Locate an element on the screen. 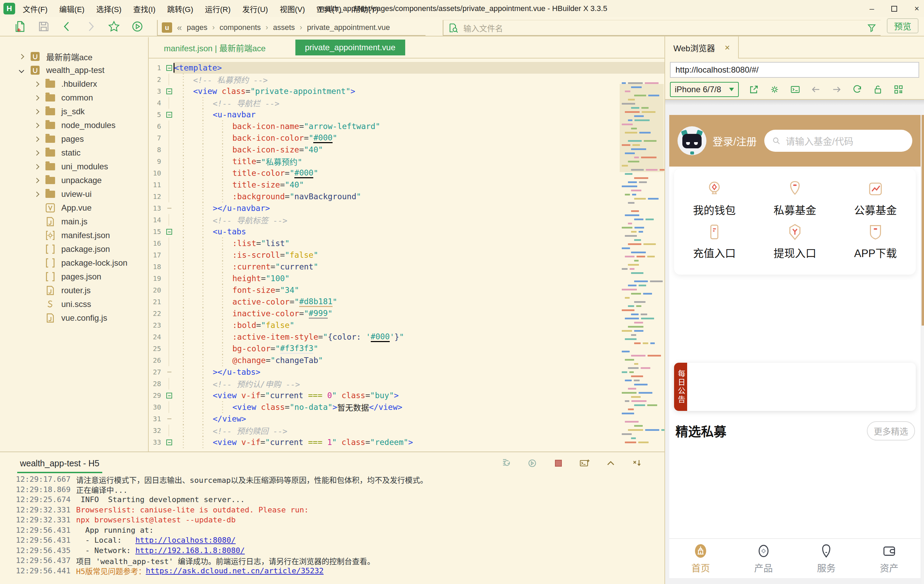 The image size is (924, 584). quick-entry-withdraw: 提现入口 is located at coordinates (795, 241).